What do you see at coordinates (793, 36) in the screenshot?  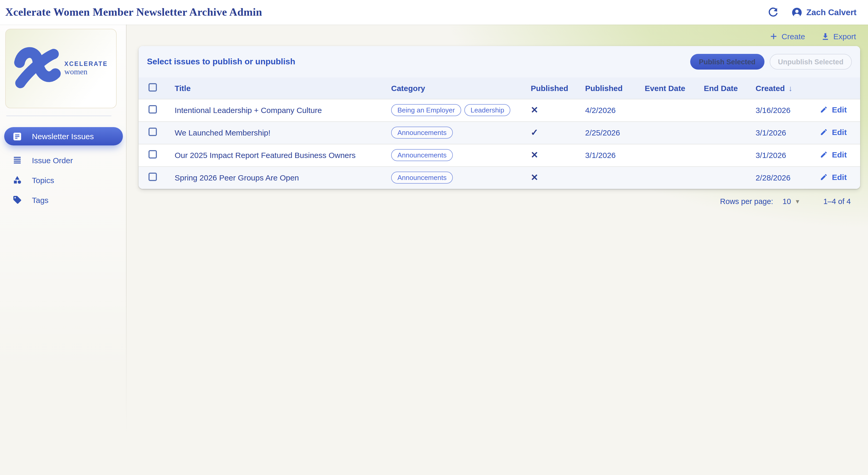 I see `create-label: Create` at bounding box center [793, 36].